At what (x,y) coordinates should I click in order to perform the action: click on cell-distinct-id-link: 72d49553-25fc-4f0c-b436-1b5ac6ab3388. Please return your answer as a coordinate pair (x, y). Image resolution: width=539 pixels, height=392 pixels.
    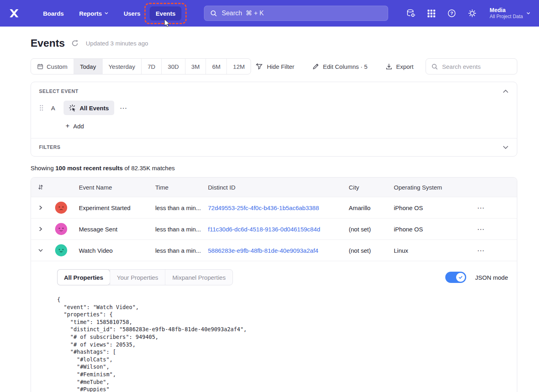
    Looking at the image, I should click on (272, 208).